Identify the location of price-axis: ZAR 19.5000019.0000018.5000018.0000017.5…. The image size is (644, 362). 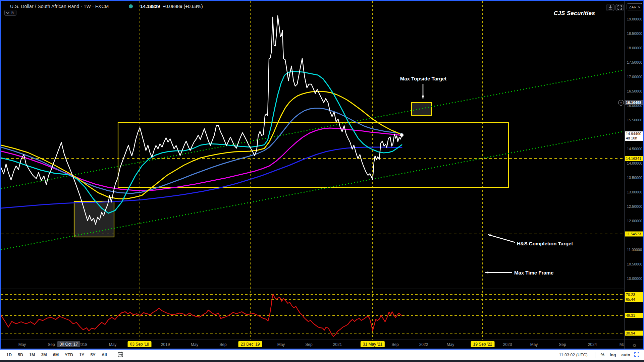
(634, 170).